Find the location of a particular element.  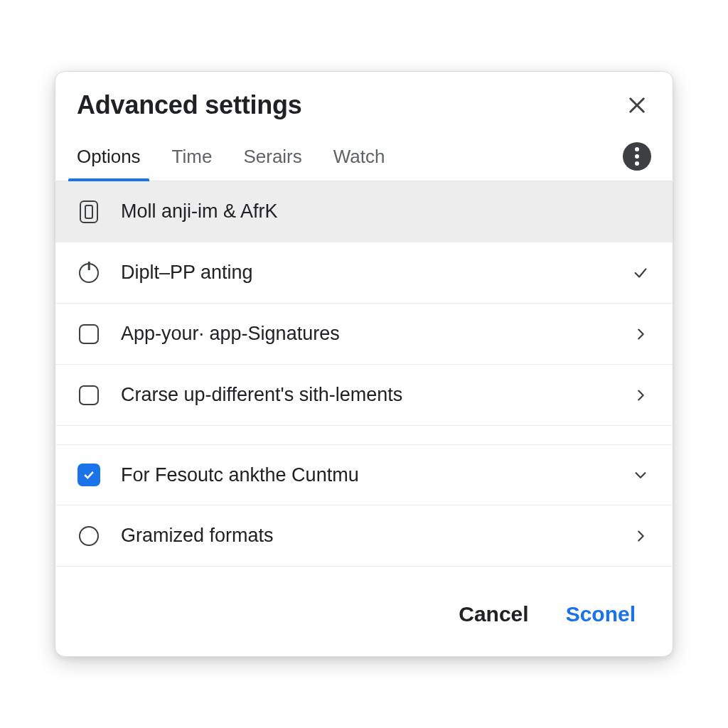

tab-watch: Watch is located at coordinates (360, 158).